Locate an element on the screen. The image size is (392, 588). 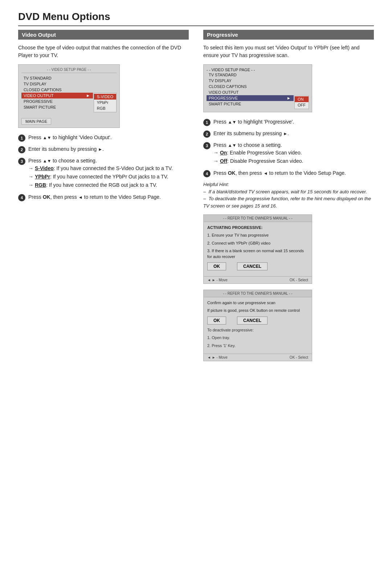
ok-button-2: OK is located at coordinates (217, 321).